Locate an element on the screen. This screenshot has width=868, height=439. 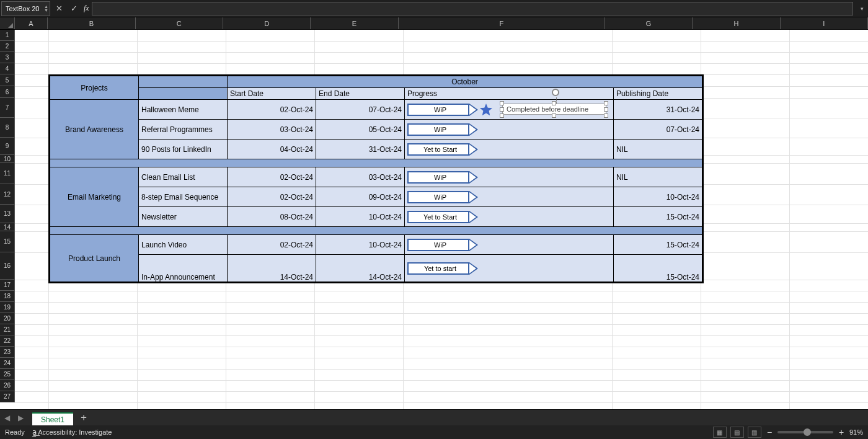
zoom-out-button: − is located at coordinates (769, 432).